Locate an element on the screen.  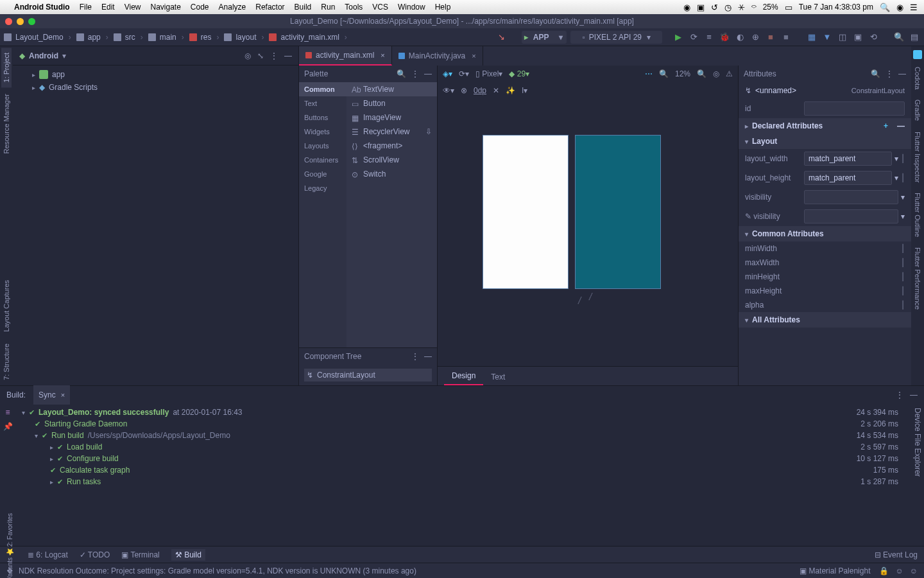
wifi-icon: ⌔ is located at coordinates (754, 8).